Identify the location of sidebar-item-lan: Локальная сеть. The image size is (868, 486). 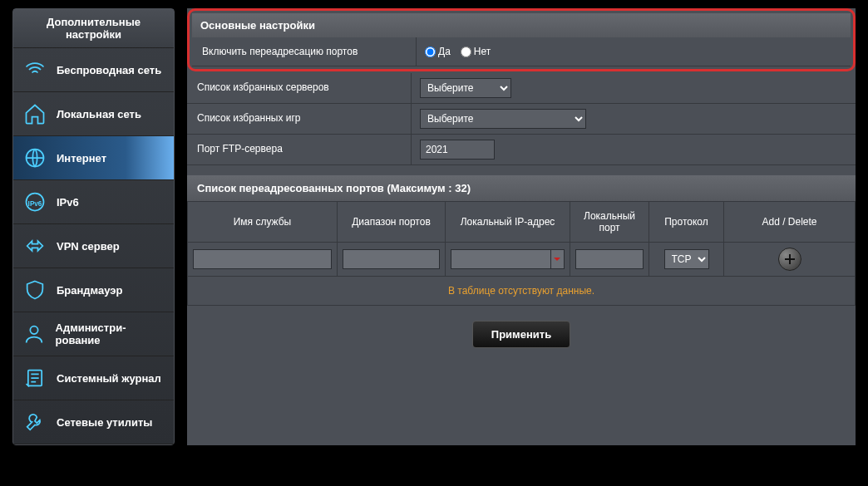
(93, 115).